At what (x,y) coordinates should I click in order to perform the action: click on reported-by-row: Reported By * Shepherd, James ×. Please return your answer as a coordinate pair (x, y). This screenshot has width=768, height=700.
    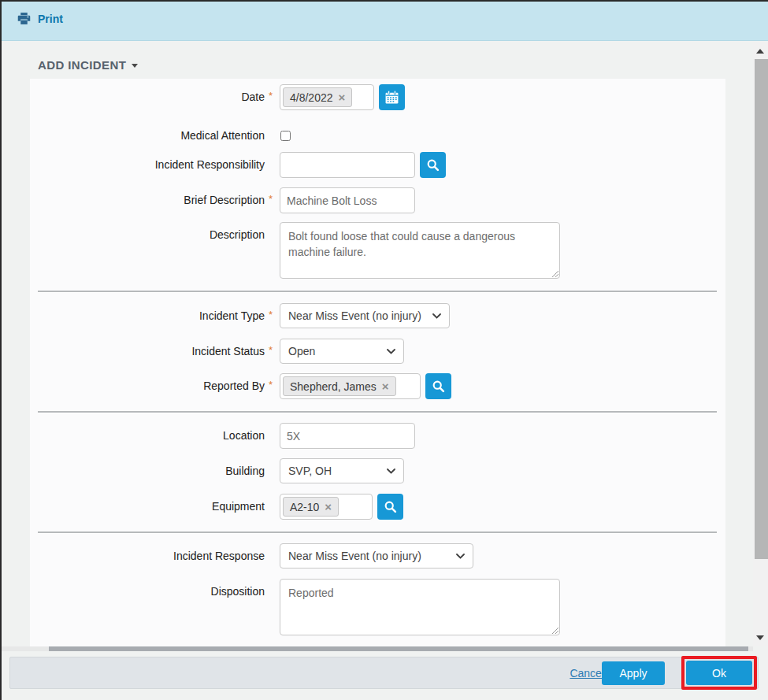
    Looking at the image, I should click on (241, 386).